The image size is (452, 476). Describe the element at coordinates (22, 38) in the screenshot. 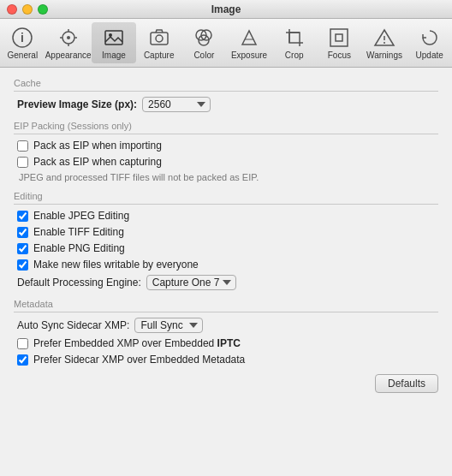

I see `svg-text: i` at that location.